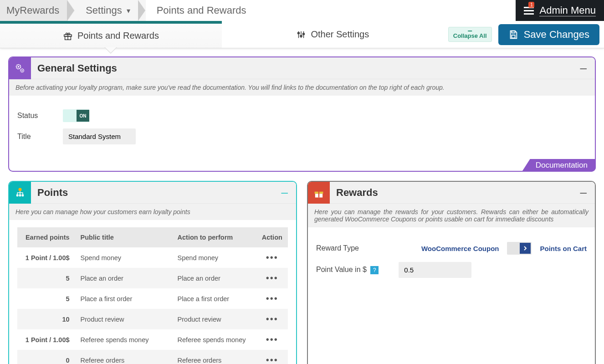  I want to click on col-public-title: Public title, so click(118, 237).